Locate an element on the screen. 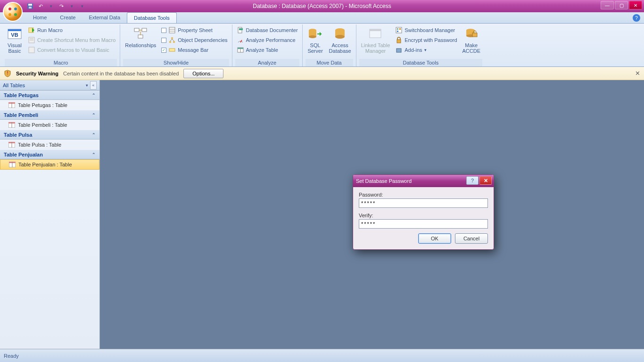  verify-input is located at coordinates (423, 224).